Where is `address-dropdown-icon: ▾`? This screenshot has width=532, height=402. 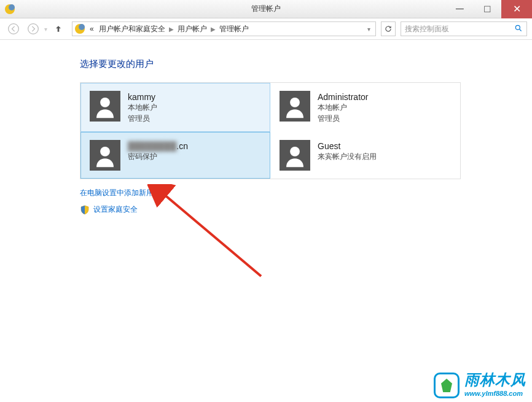
address-dropdown-icon: ▾ is located at coordinates (369, 29).